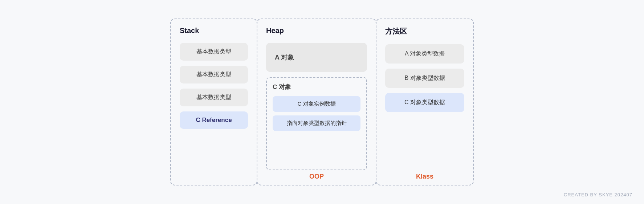 Image resolution: width=644 pixels, height=204 pixels. What do you see at coordinates (317, 57) in the screenshot?
I see `a-object-card: A 对象` at bounding box center [317, 57].